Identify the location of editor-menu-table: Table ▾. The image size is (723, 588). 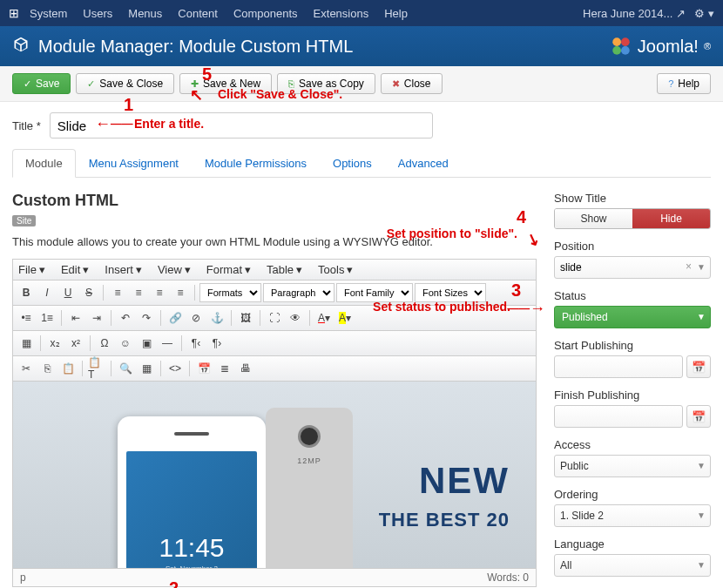
(284, 270).